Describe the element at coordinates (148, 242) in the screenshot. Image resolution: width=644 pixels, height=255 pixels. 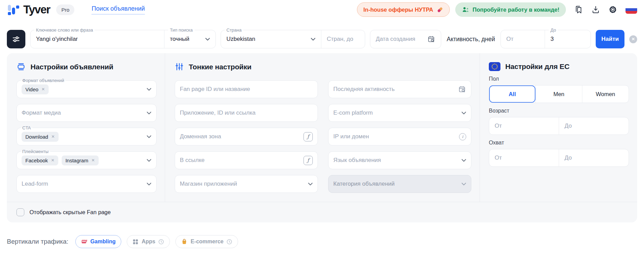
I see `vertical-chip-apps: Apps` at that location.